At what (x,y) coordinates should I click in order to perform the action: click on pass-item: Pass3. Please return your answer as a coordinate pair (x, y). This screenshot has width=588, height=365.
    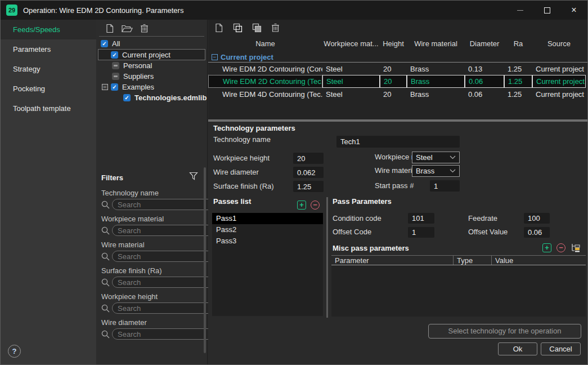
    Looking at the image, I should click on (268, 241).